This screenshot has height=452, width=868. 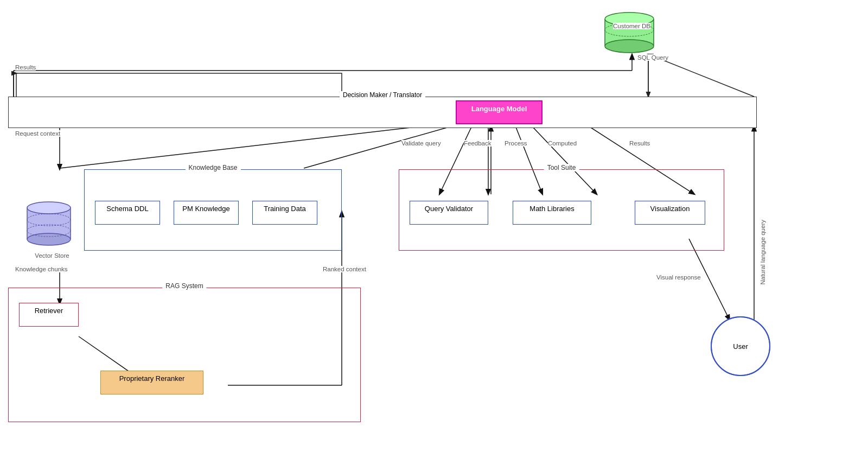 I want to click on pm-knowledge-node: PM Knowledge, so click(x=206, y=213).